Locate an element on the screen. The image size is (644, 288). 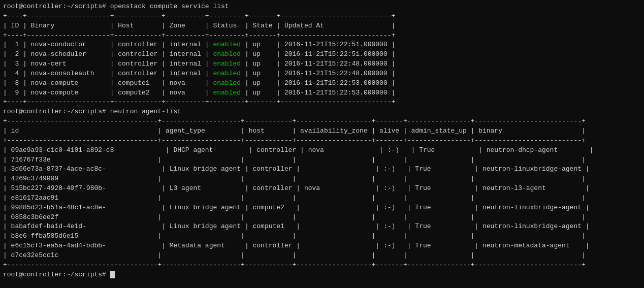
table2-row-6a: | e6c15cf3-ea5a-4ad4-bdbb- | Metadata ag… is located at coordinates (322, 246).